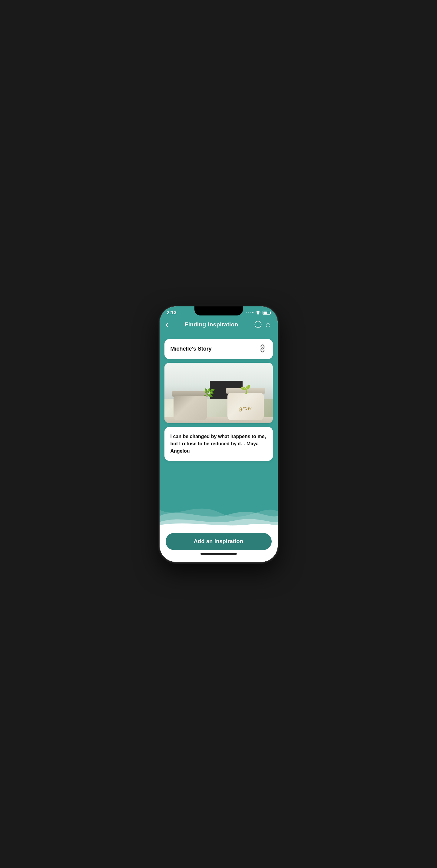 The height and width of the screenshot is (868, 437). What do you see at coordinates (245, 390) in the screenshot?
I see `plant-right: 🌱` at bounding box center [245, 390].